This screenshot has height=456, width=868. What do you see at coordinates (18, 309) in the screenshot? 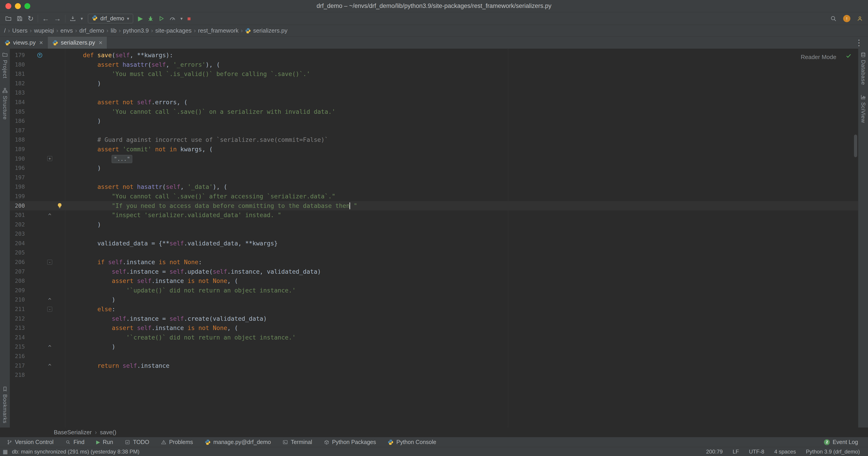
I see `line-number: 211` at bounding box center [18, 309].